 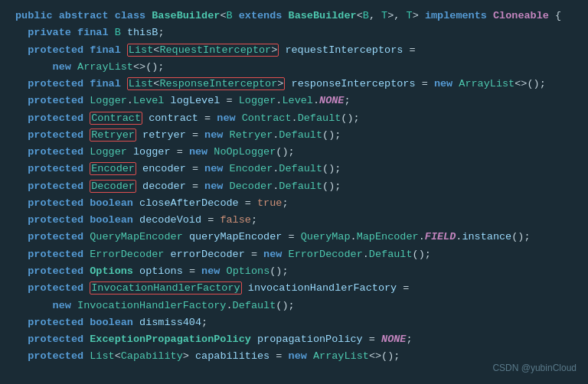 I want to click on code-line-14: protected boolean closeAfterDecode = tru…, so click(x=294, y=203).